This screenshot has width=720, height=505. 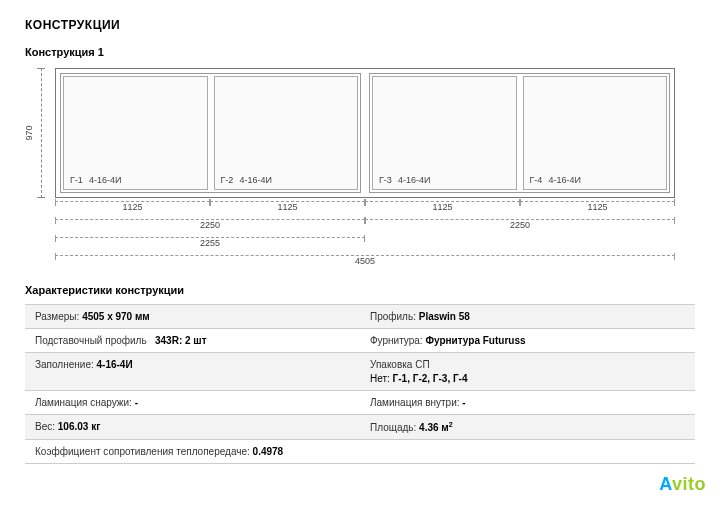 I want to click on frame-right: Г-34-16-4И Г-44-16-4И, so click(x=520, y=133).